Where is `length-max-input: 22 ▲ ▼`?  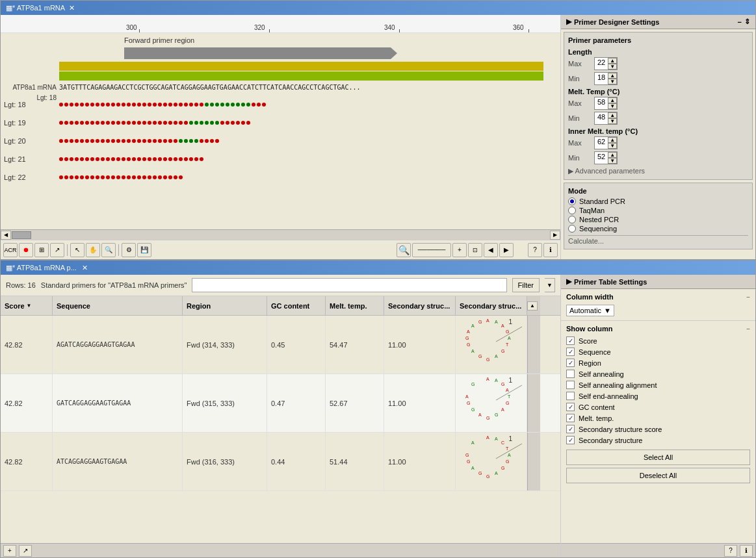 length-max-input: 22 ▲ ▼ is located at coordinates (606, 64).